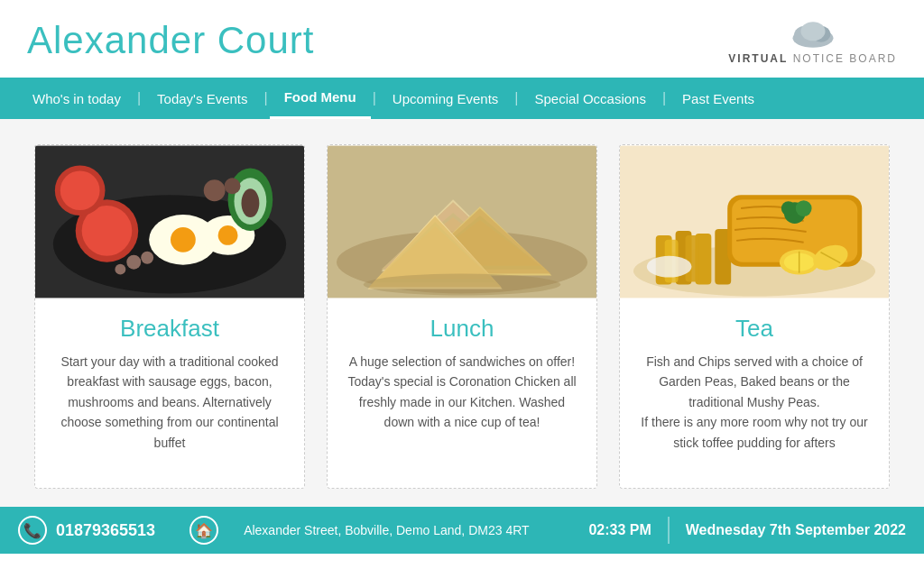 The width and height of the screenshot is (924, 569). Describe the element at coordinates (718, 98) in the screenshot. I see `nav-past-events: Past Events` at that location.